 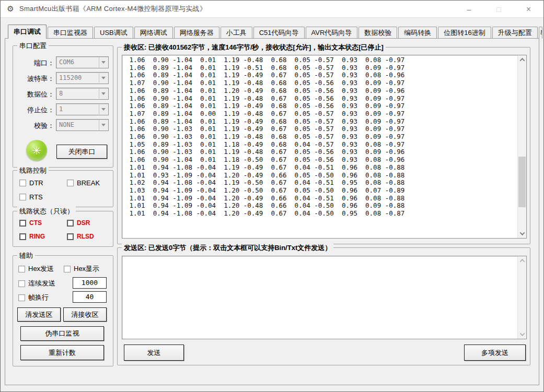 I want to click on receive-scroll-thumb, so click(x=522, y=182).